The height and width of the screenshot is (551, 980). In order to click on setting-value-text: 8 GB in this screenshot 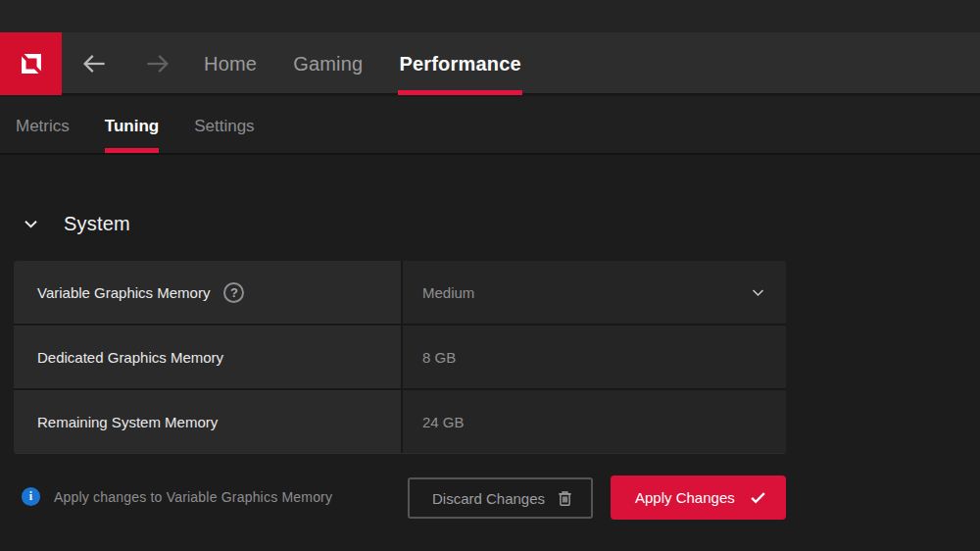, I will do `click(439, 357)`.